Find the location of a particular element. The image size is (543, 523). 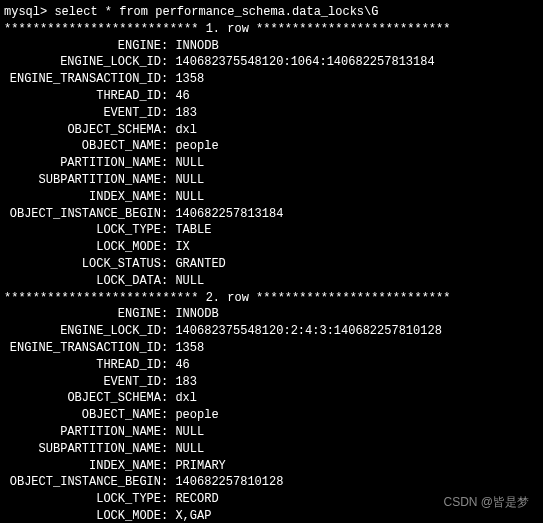

field-value: 140682375548120:1064:140682257813184 is located at coordinates (304, 62).